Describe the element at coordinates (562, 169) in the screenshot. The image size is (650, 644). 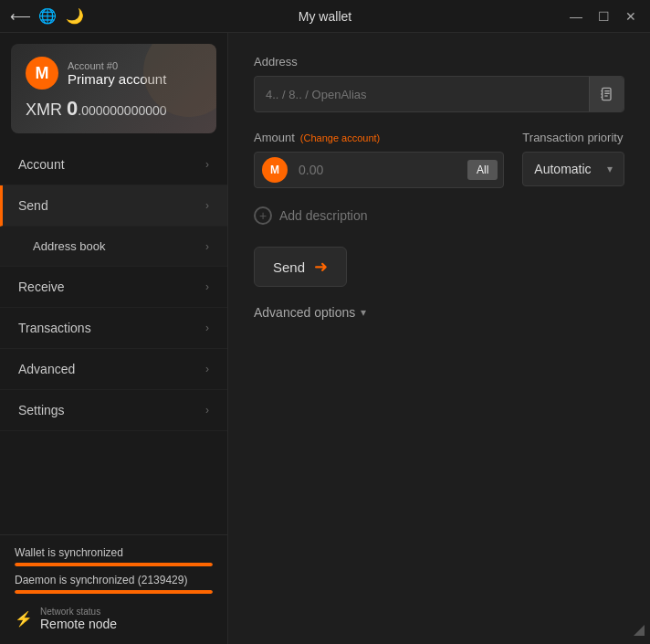
I see `priority-value: Automatic` at that location.